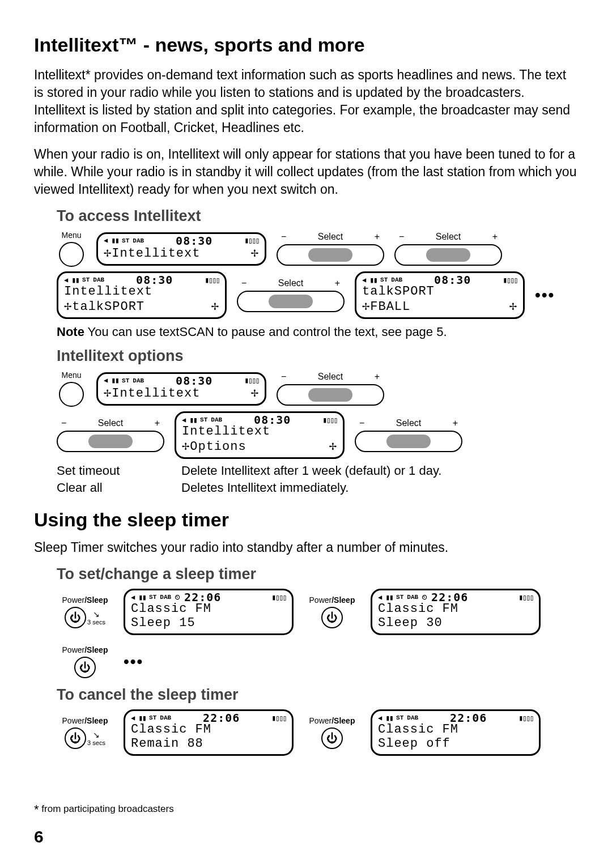 The height and width of the screenshot is (868, 612). What do you see at coordinates (181, 249) in the screenshot?
I see `lcd-intellitext: ◀ ▮▮ ST DAB 08:30 ▮▯▯▯ ✢Intellitext✢` at bounding box center [181, 249].